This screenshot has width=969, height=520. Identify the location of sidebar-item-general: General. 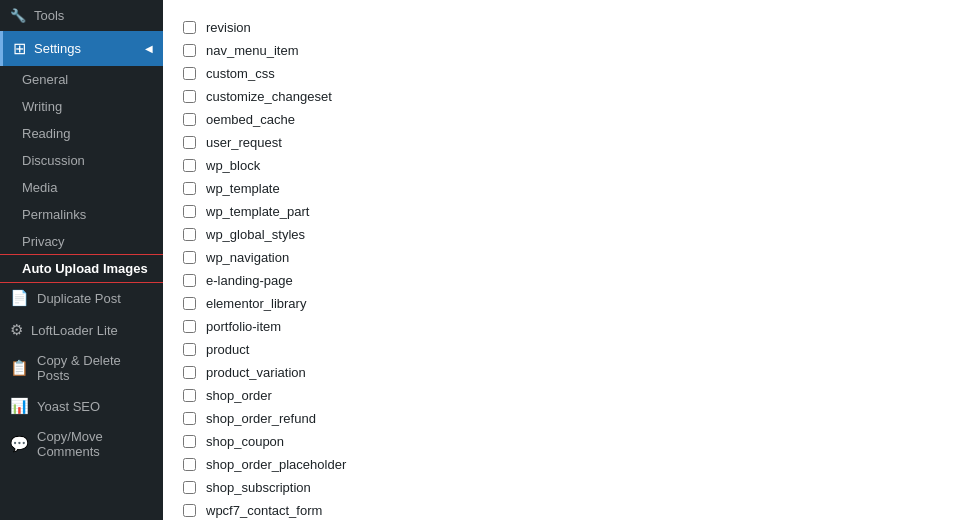
(82, 80).